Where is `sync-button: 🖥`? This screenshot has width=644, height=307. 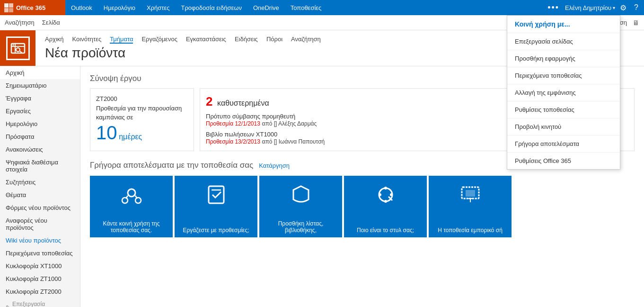 sync-button: 🖥 is located at coordinates (636, 23).